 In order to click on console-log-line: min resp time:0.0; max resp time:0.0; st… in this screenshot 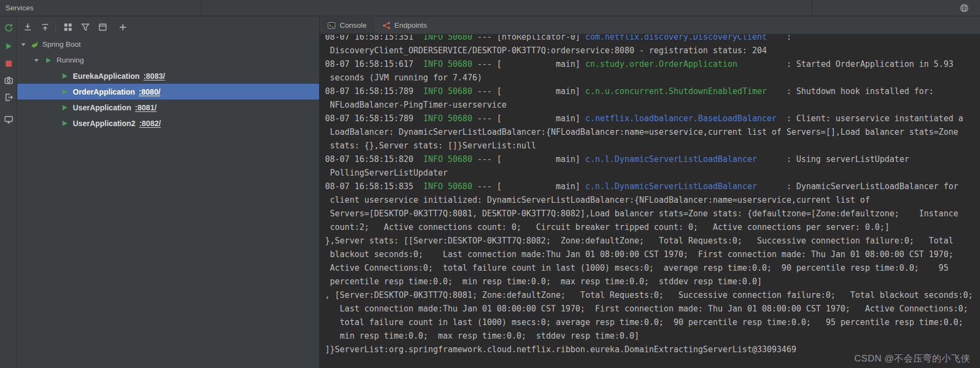, I will do `click(652, 336)`.